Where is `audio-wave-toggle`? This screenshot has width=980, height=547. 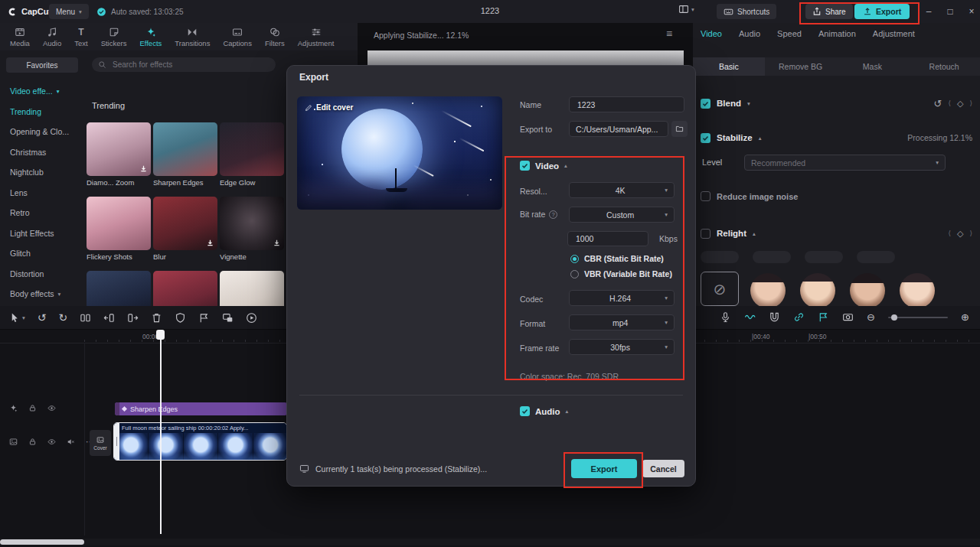
audio-wave-toggle is located at coordinates (750, 317).